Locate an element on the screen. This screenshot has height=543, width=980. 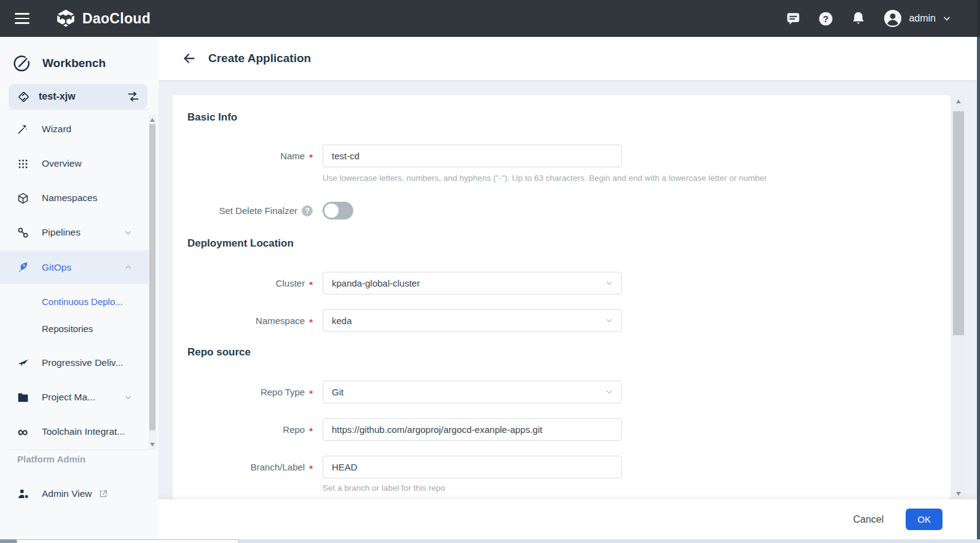
workspace-icon is located at coordinates (23, 97).